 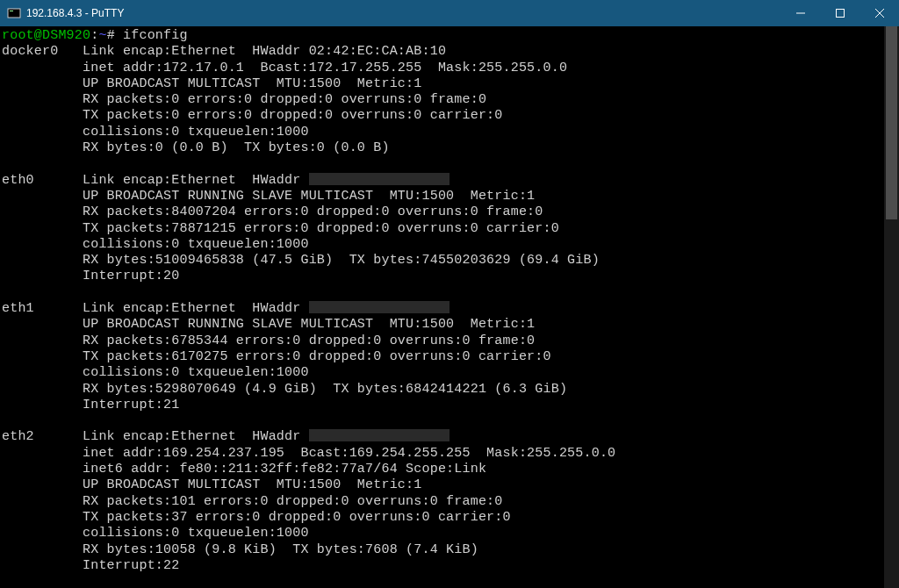 I want to click on output-line: eth1 Link encap:Ethernet HWaddr, so click(x=442, y=309).